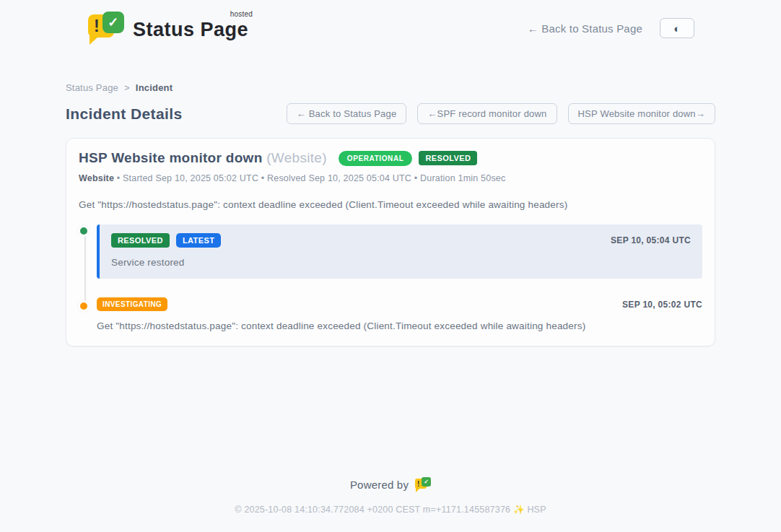  I want to click on breadcrumb: Status Page > Incident, so click(390, 88).